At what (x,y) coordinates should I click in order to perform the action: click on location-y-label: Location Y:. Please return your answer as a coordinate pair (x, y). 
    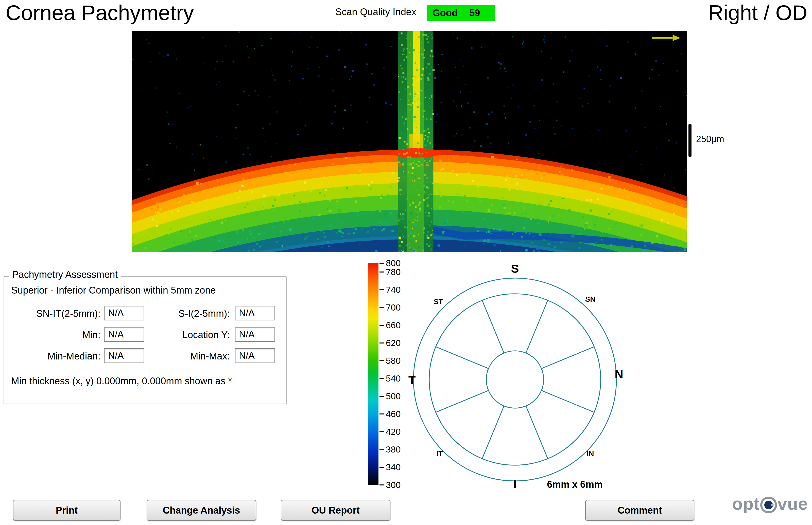
    Looking at the image, I should click on (191, 335).